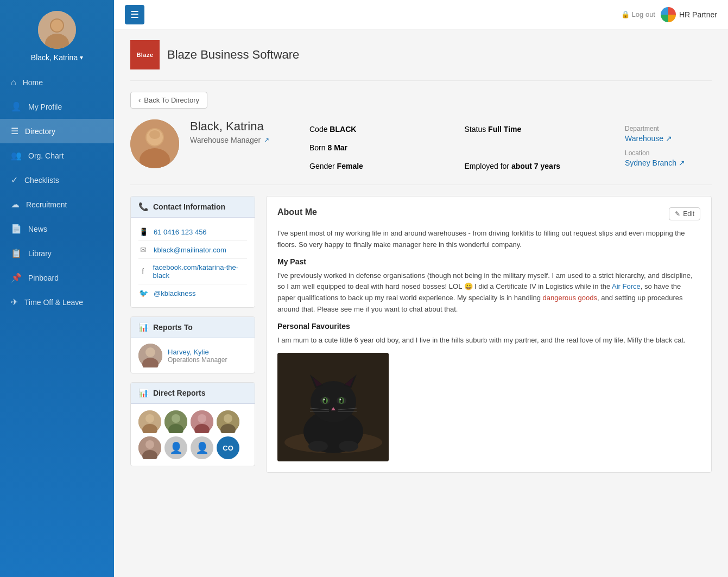 The height and width of the screenshot is (577, 728). What do you see at coordinates (143, 250) in the screenshot?
I see `email-icon: ✉` at bounding box center [143, 250].